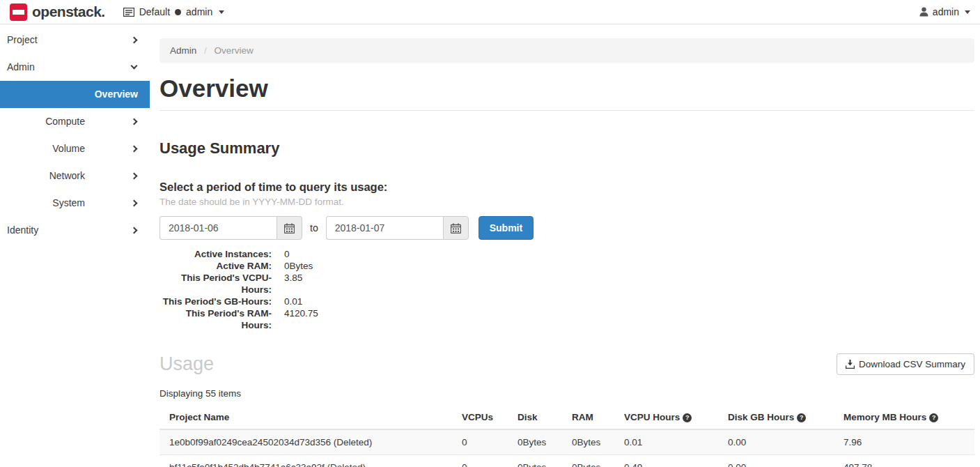  I want to click on cell-project-name: bf11c5fa0f1b452db4b7741a6c33a92f (Delete…, so click(308, 461).